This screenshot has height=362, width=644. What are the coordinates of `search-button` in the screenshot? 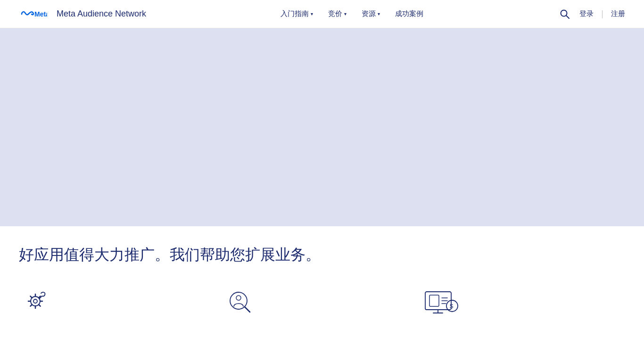 It's located at (565, 14).